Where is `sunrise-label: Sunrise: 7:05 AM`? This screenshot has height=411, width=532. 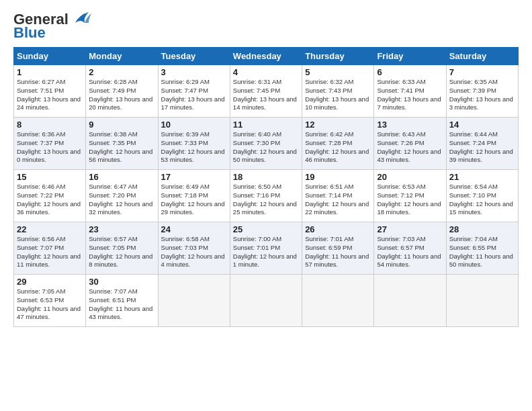
sunrise-label: Sunrise: 7:05 AM is located at coordinates (41, 291).